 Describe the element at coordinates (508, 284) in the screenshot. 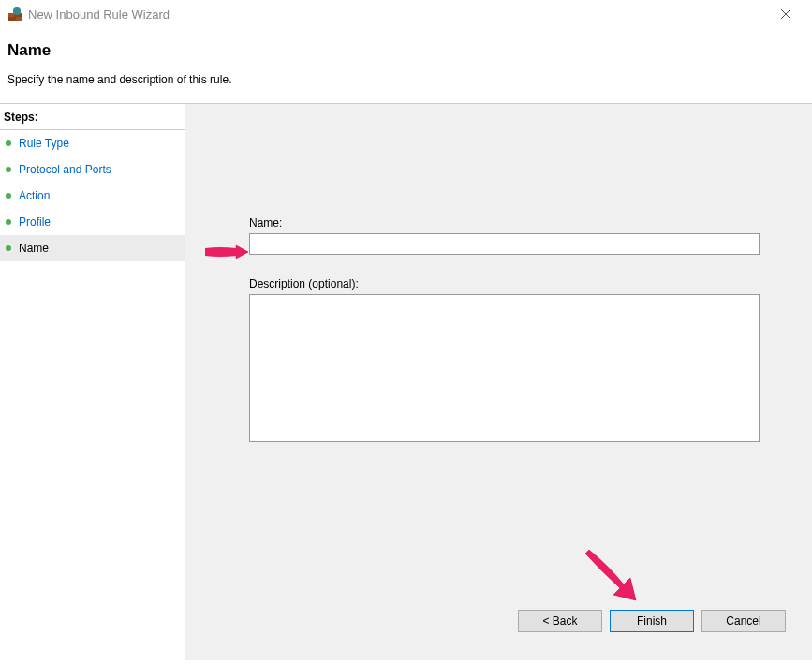

I see `description-label: Description (optional):` at that location.